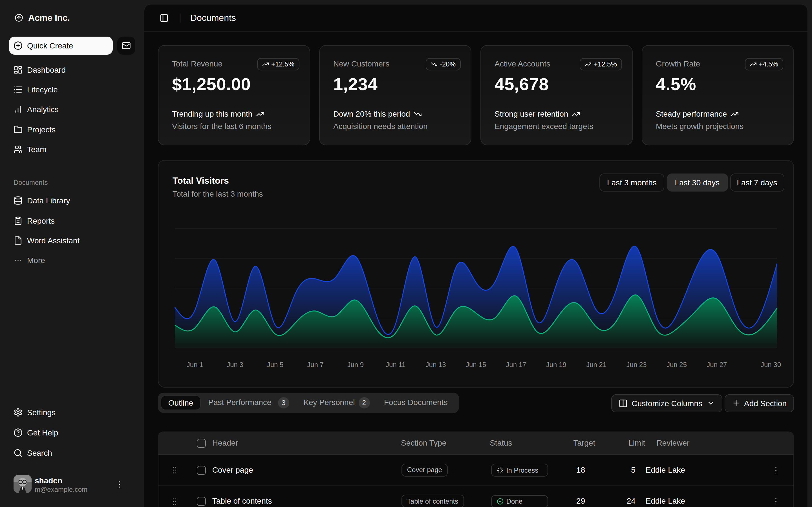 The width and height of the screenshot is (812, 507). Describe the element at coordinates (396, 365) in the screenshot. I see `svg-text: Jun 11` at that location.